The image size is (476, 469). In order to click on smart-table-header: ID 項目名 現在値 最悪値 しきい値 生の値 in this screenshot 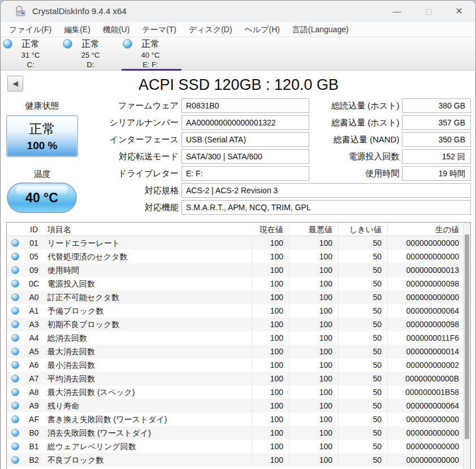, I will do `click(239, 229)`.